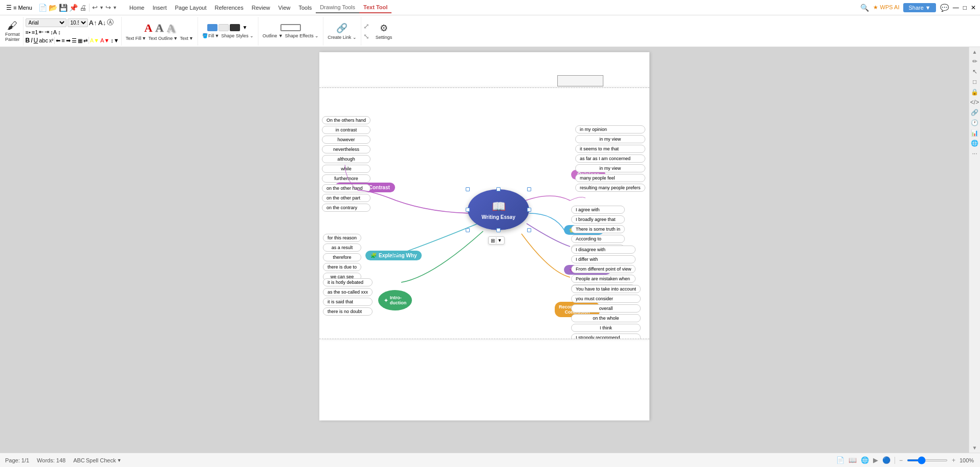  What do you see at coordinates (186, 38) in the screenshot?
I see `text-effects-dropdown: Text ▼` at bounding box center [186, 38].